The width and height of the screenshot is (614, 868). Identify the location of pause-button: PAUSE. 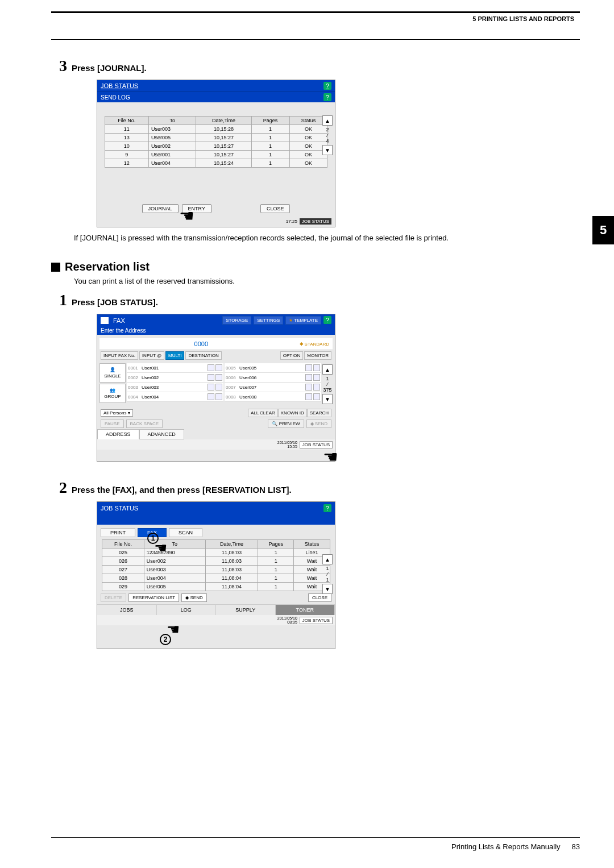
(113, 424).